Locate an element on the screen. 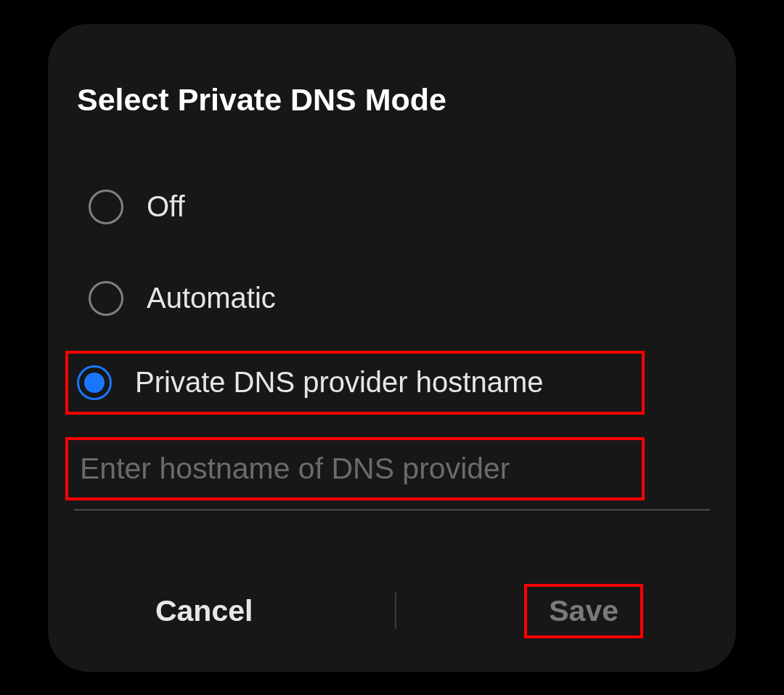 Image resolution: width=784 pixels, height=695 pixels. dialog-title: Select Private DNS Mode is located at coordinates (392, 122).